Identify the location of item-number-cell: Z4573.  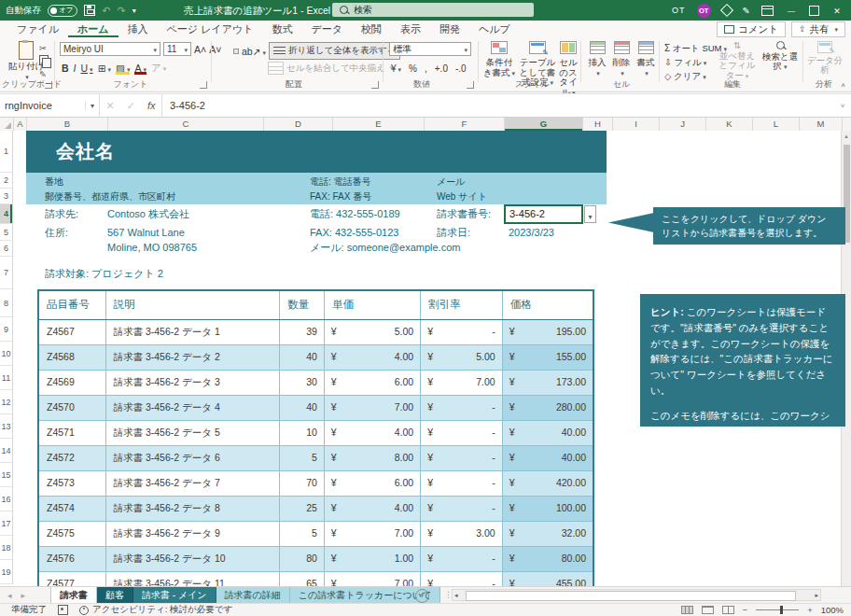
(73, 483).